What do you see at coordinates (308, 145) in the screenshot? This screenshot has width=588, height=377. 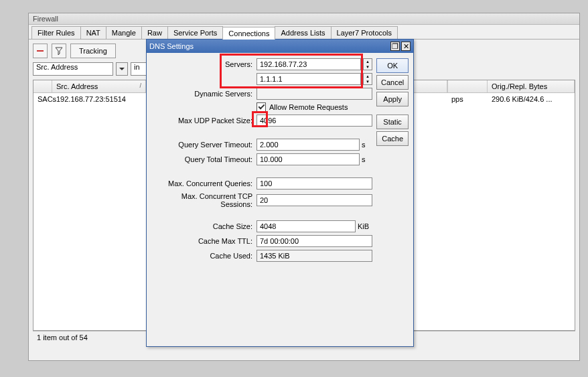 I see `query-server-timeout-input` at bounding box center [308, 145].